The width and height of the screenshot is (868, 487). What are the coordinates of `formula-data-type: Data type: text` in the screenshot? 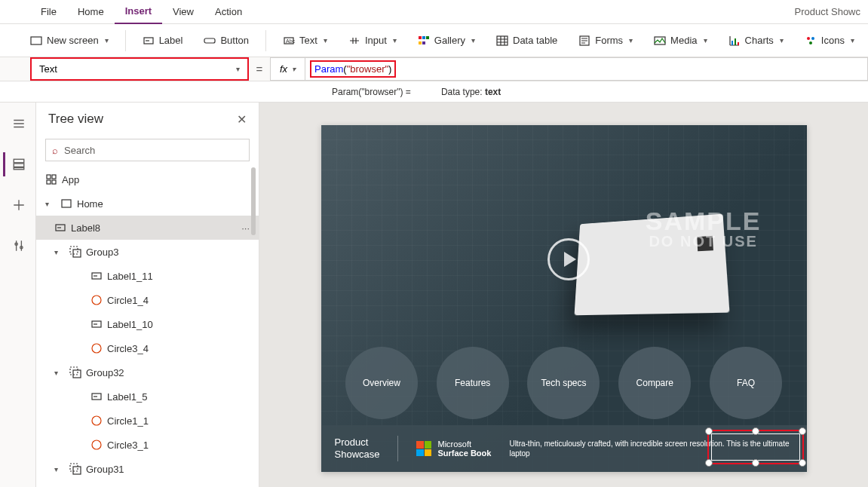 It's located at (471, 92).